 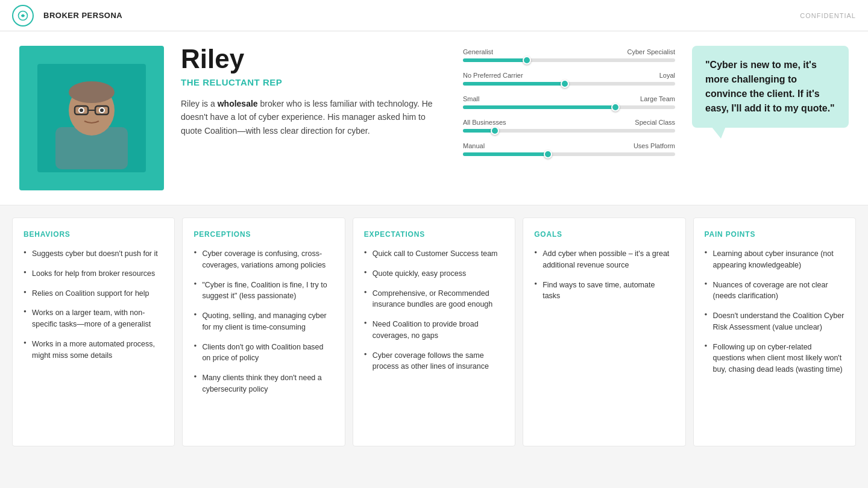 What do you see at coordinates (92, 118) in the screenshot?
I see `profile-card` at bounding box center [92, 118].